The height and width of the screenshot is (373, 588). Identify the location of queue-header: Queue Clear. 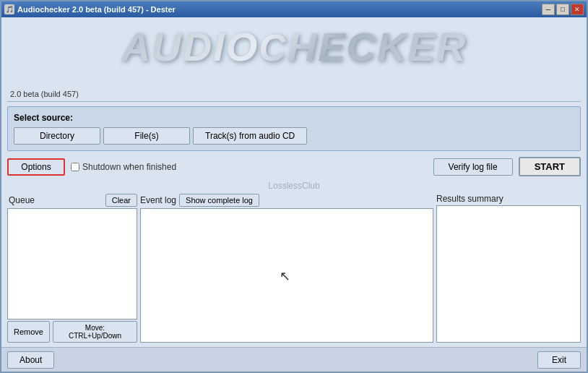
(72, 200).